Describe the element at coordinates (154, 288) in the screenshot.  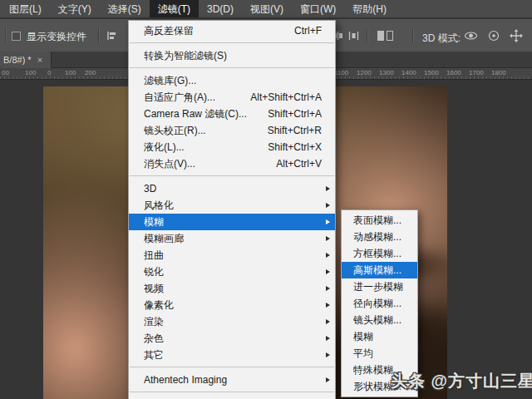
I see `filter-menu-item-label: 视频` at that location.